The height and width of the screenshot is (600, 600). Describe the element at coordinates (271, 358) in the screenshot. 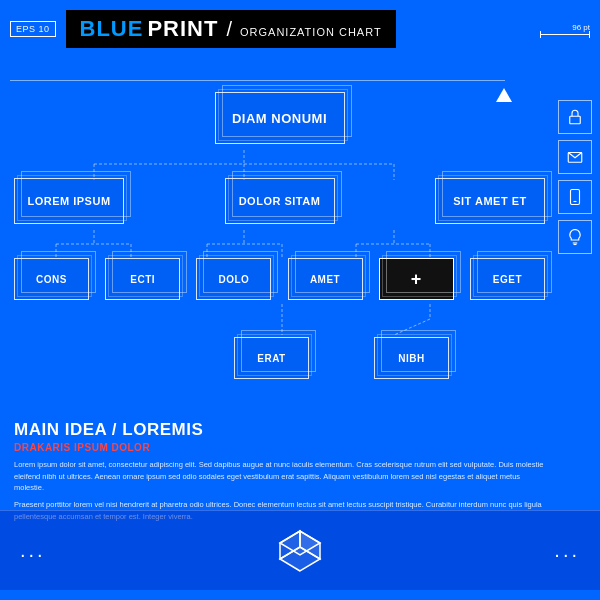

I see `node-label: ERAT` at that location.